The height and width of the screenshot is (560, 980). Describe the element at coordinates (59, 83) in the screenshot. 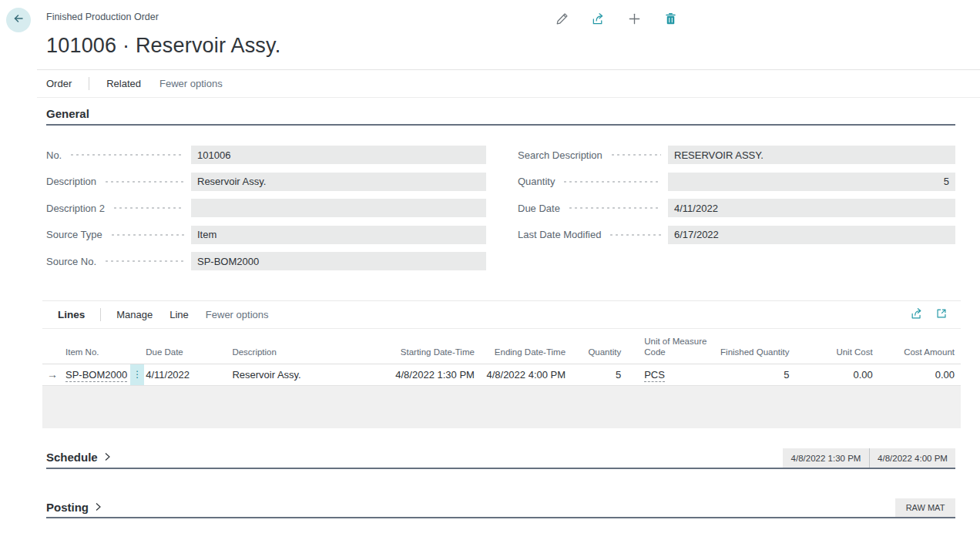

I see `menu-item-order: Order` at that location.